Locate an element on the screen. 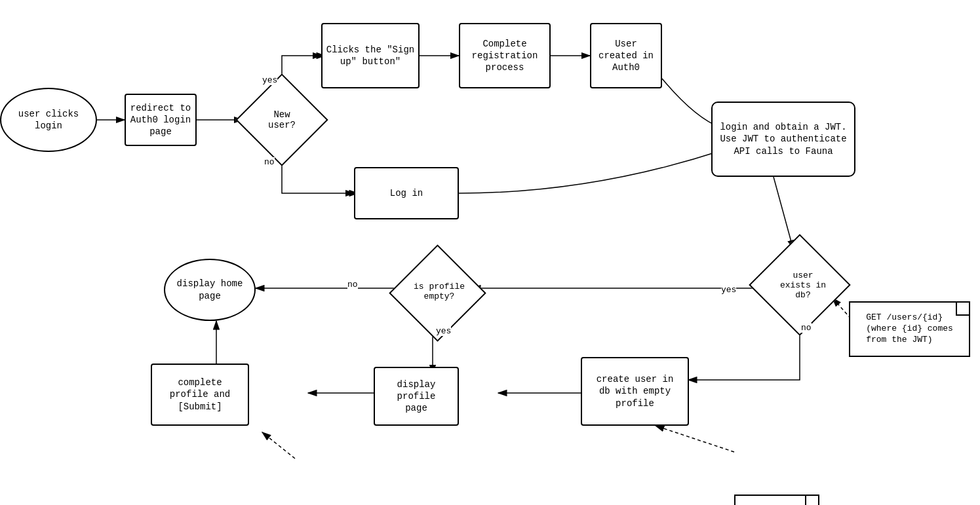  post-users-node: POST /users is located at coordinates (777, 500).